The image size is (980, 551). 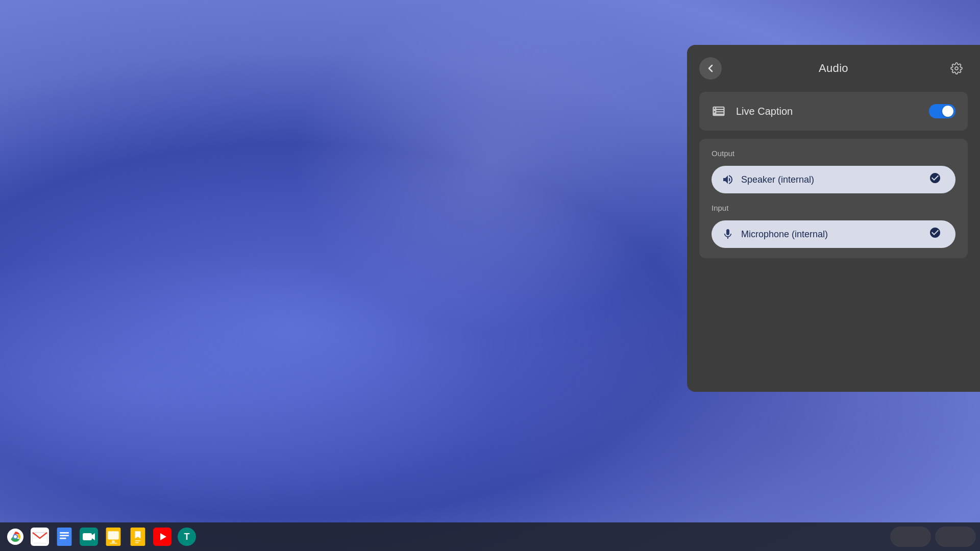 I want to click on taskbar-icon-gmail, so click(x=40, y=537).